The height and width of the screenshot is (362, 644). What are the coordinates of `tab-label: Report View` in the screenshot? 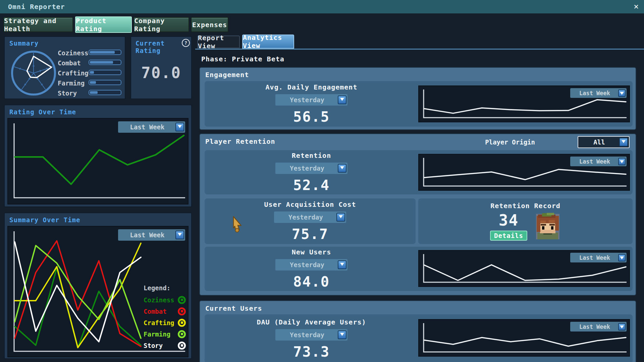 It's located at (219, 42).